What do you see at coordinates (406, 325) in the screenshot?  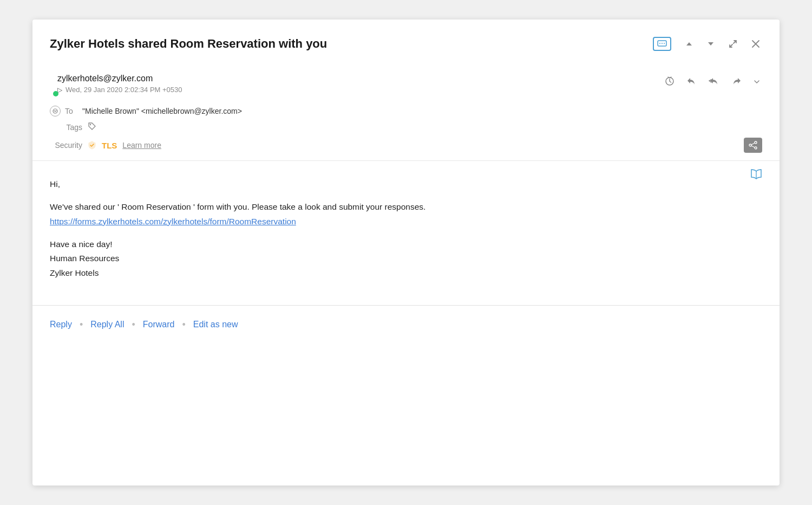 I see `footer-actions: Reply • Reply All • Forward • Edit as ne…` at bounding box center [406, 325].